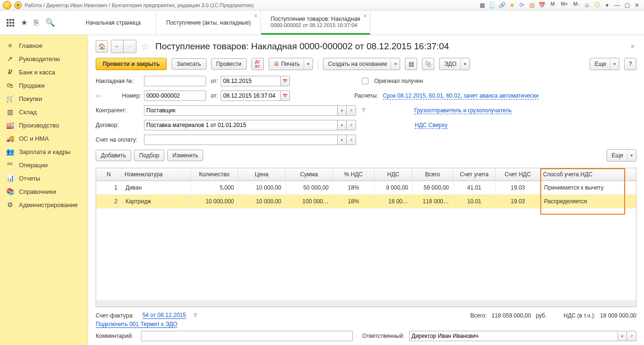 The image size is (644, 345). Describe the element at coordinates (411, 64) in the screenshot. I see `report-icon: ▤` at that location.